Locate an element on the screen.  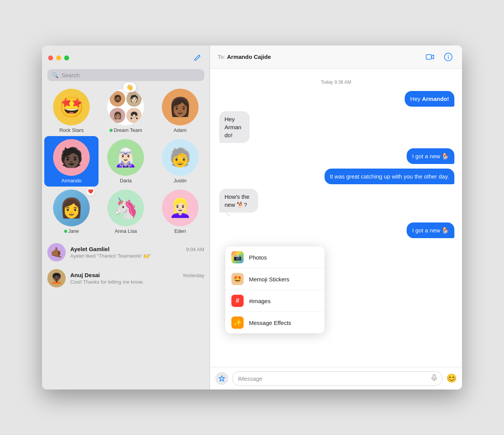
contact-rock-stars: 🤩 Rock Stars is located at coordinates (71, 111).